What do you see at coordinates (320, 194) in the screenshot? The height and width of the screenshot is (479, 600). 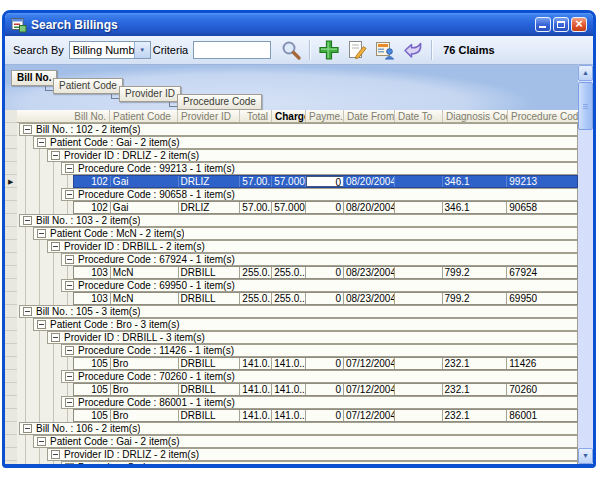 I see `group-row: Procedure Code : 90658 - 1 item(s)` at bounding box center [320, 194].